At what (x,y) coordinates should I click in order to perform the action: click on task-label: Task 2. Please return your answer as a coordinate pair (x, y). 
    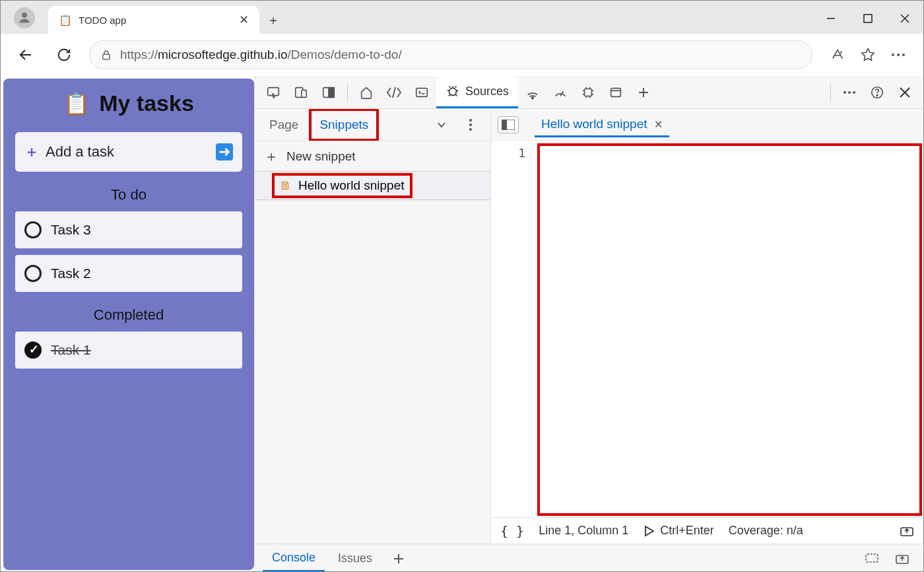
    Looking at the image, I should click on (71, 273).